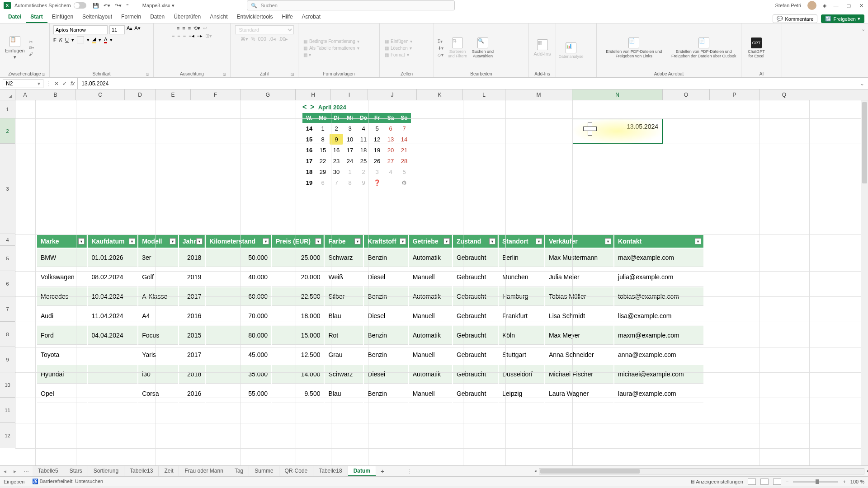 This screenshot has height=488, width=868. Describe the element at coordinates (297, 471) in the screenshot. I see `sheet-tab-qr-code: QR-Code` at that location.